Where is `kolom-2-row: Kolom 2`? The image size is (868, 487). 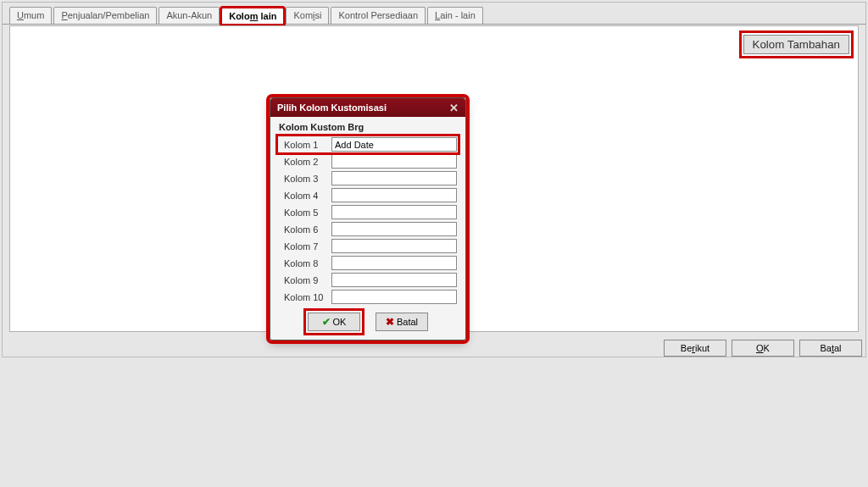 kolom-2-row: Kolom 2 is located at coordinates (368, 161).